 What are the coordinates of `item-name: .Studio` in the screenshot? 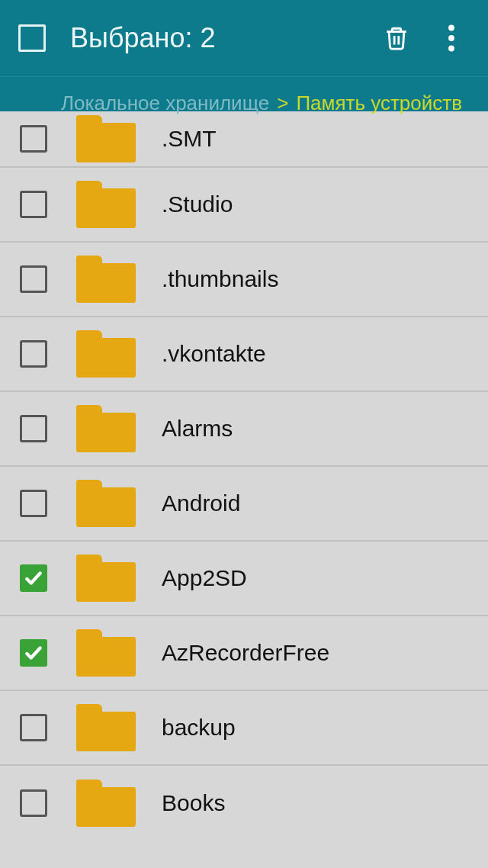 It's located at (197, 204).